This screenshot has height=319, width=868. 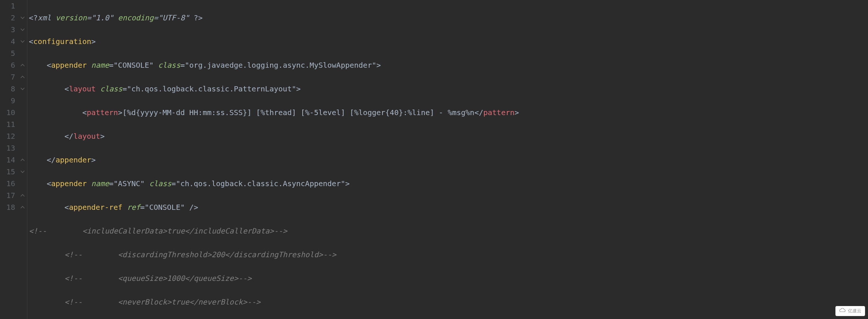 What do you see at coordinates (73, 160) in the screenshot?
I see `tag-appender-close: appender` at bounding box center [73, 160].